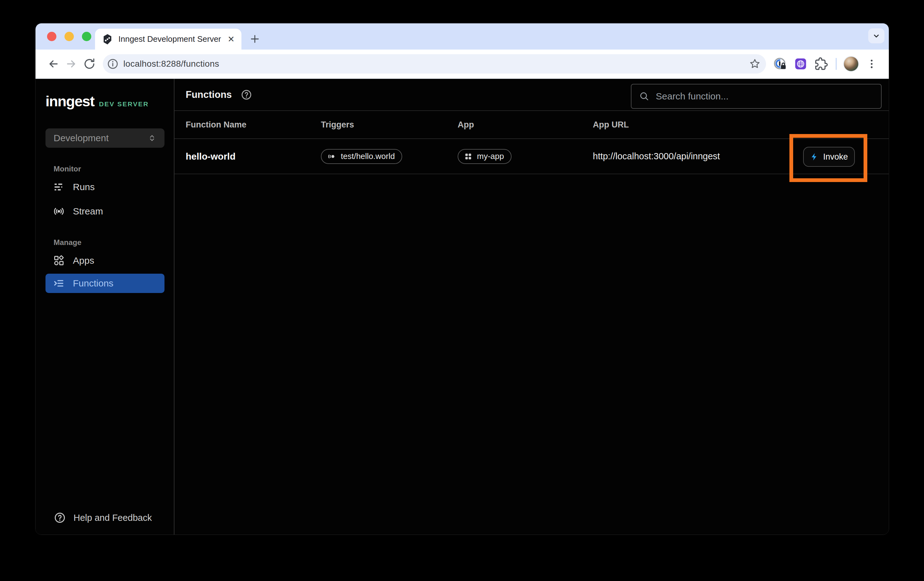 Image resolution: width=924 pixels, height=581 pixels. I want to click on table-header: Function Name Triggers App App URL, so click(532, 125).